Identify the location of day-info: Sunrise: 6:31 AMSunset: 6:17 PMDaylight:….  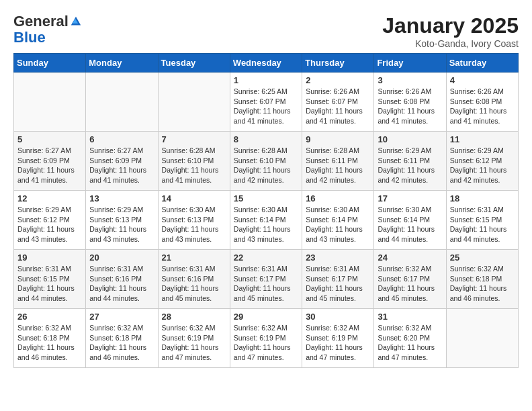
(338, 283).